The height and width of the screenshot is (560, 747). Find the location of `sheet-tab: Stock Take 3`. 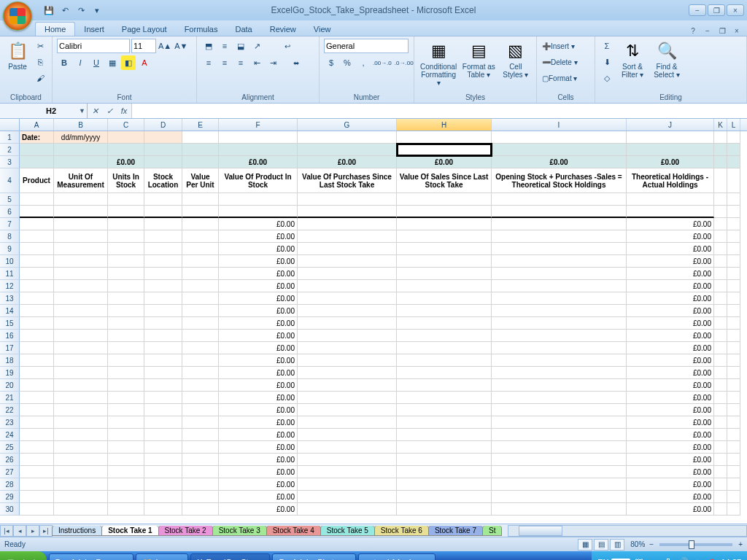

sheet-tab: Stock Take 3 is located at coordinates (239, 531).